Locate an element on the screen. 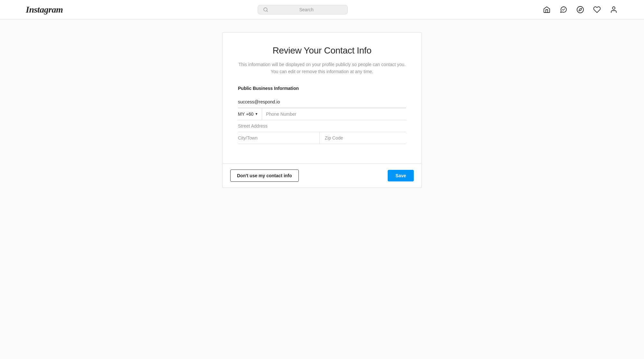 The image size is (644, 359). action-bar: Don't use my contact info Save is located at coordinates (322, 176).